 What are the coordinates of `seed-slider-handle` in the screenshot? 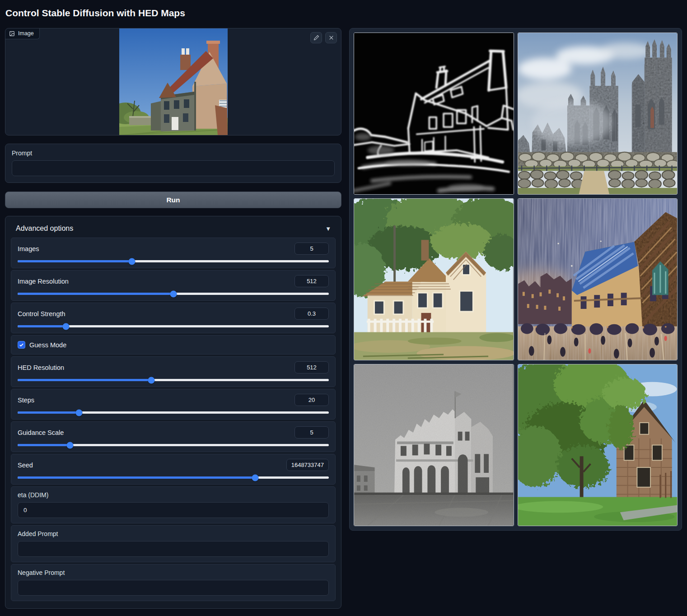 It's located at (256, 478).